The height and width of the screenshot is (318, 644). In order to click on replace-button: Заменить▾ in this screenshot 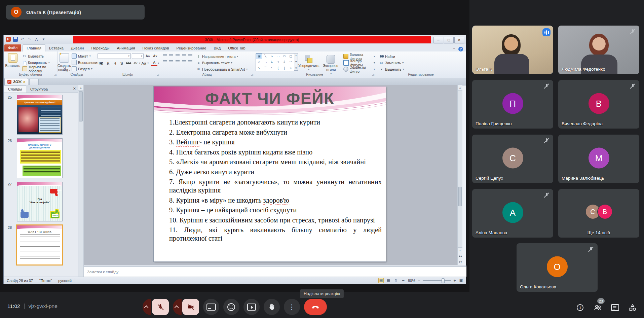, I will do `click(422, 63)`.